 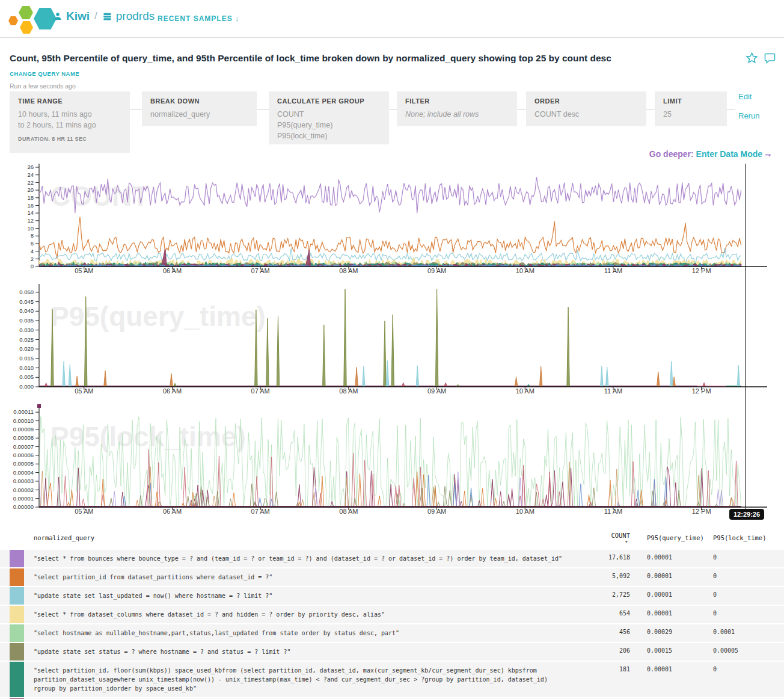 I want to click on rerun-button: Rerun, so click(x=749, y=115).